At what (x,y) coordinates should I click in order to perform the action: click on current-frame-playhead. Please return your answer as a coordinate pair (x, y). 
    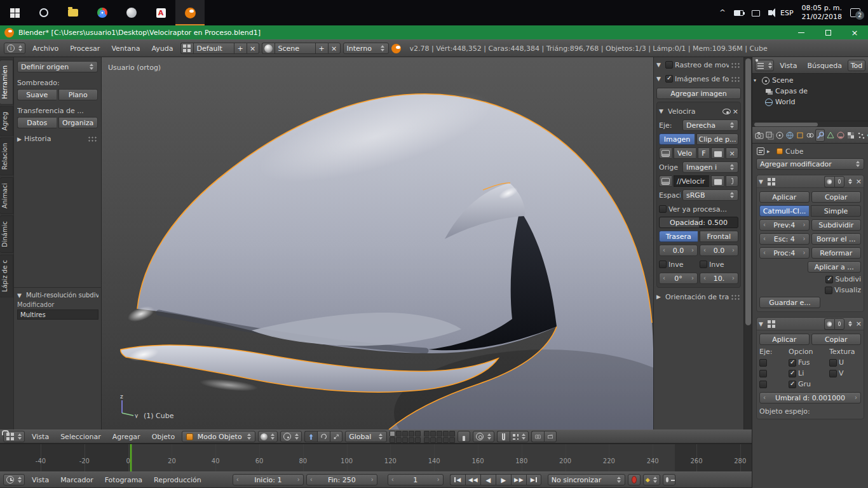
    Looking at the image, I should click on (131, 458).